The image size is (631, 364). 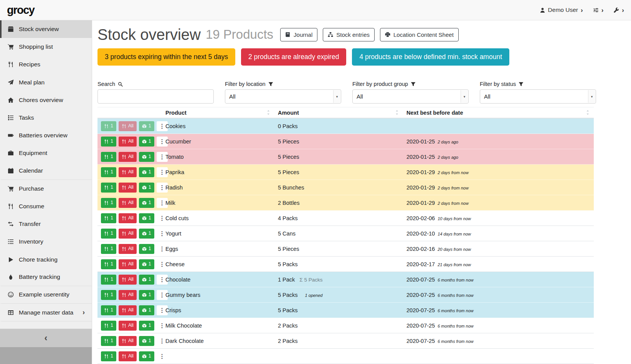 What do you see at coordinates (283, 97) in the screenshot?
I see `filter-by-location-select: All▾` at bounding box center [283, 97].